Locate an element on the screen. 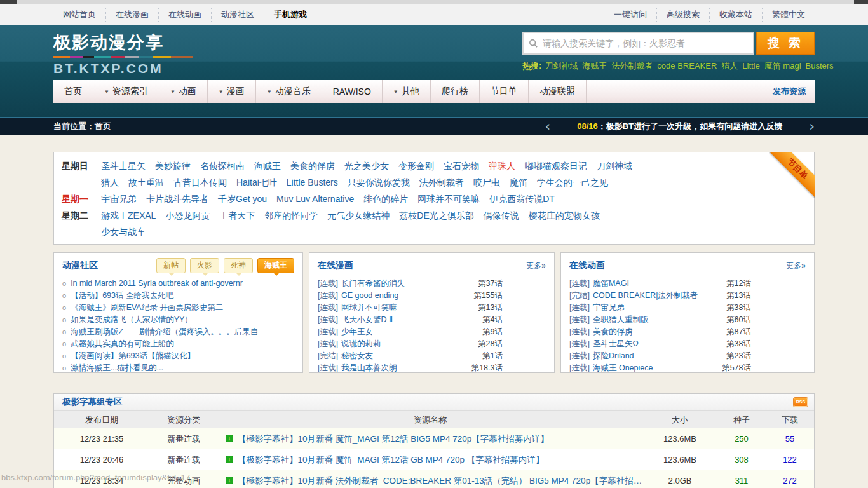 The height and width of the screenshot is (488, 868). nav-item-动漫音乐: ▼动漫音乐 is located at coordinates (289, 92).